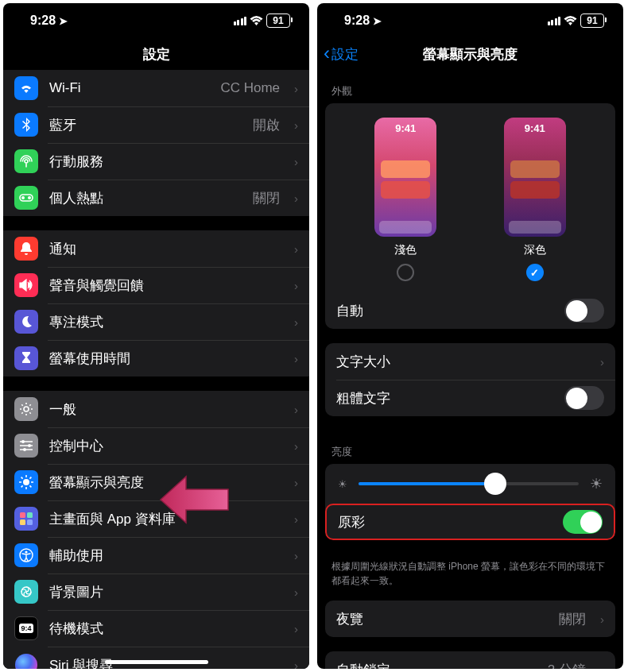  I want to click on row-label: 一般, so click(165, 410).